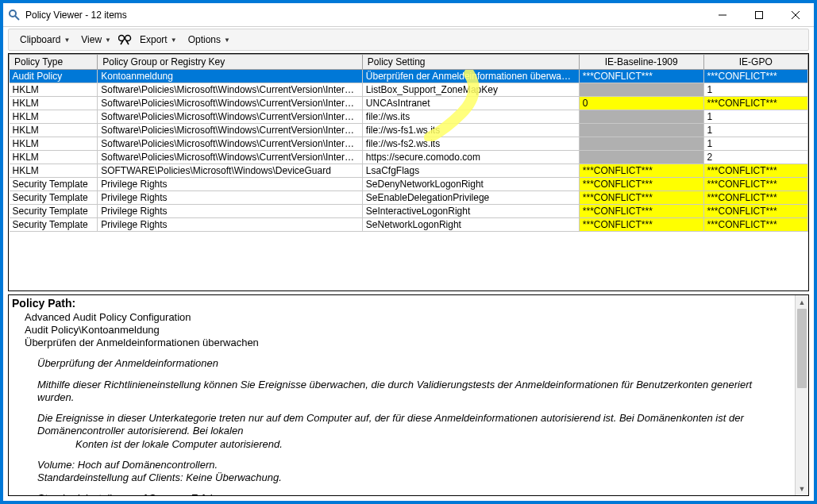 The height and width of the screenshot is (504, 817). What do you see at coordinates (414, 465) in the screenshot?
I see `detail-para: Volume: Hoch auf Domänencontrollern.` at bounding box center [414, 465].